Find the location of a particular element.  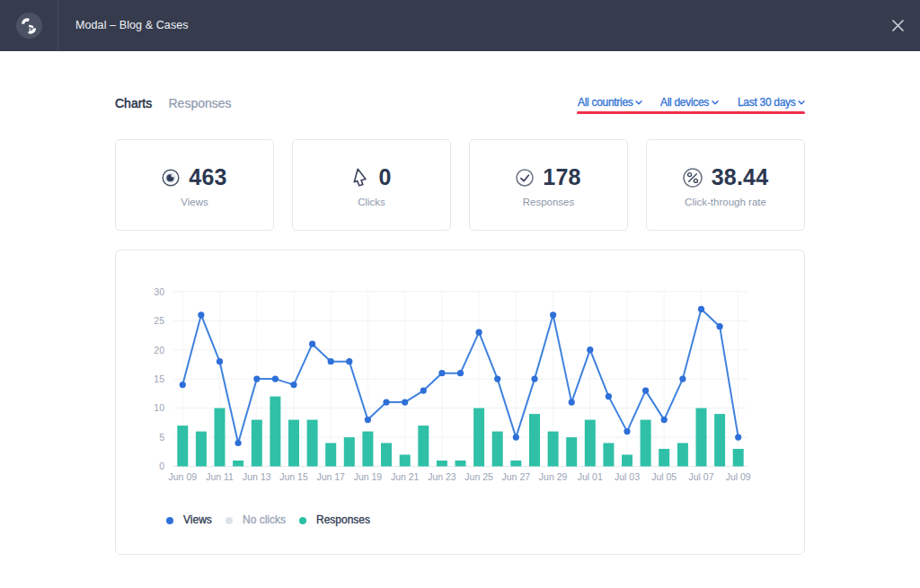

svg-text: 25 is located at coordinates (159, 320).